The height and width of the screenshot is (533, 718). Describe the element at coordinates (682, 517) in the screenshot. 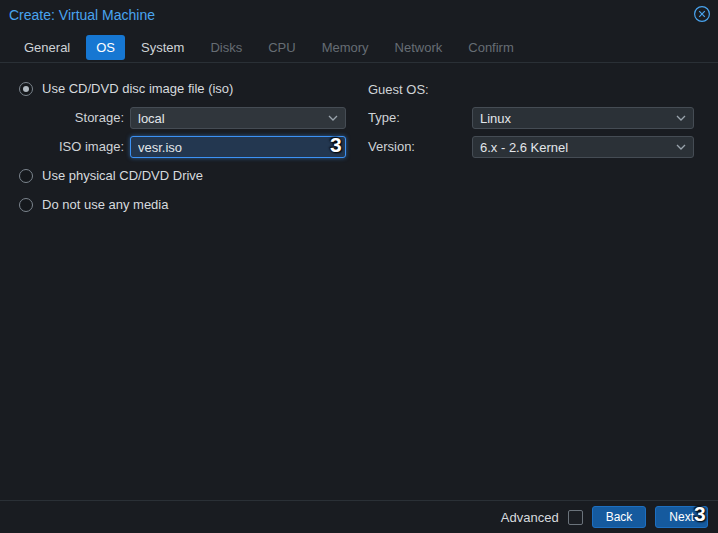

I see `next-button: Next` at that location.